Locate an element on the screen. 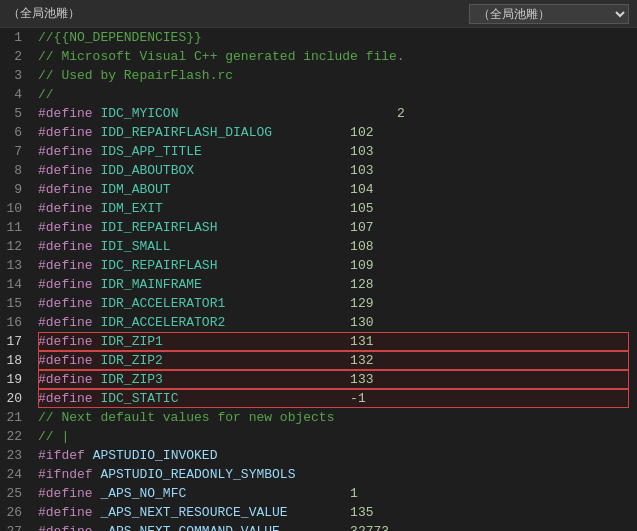  code-line: // Microsoft Visual C++ generated includ… is located at coordinates (334, 56).